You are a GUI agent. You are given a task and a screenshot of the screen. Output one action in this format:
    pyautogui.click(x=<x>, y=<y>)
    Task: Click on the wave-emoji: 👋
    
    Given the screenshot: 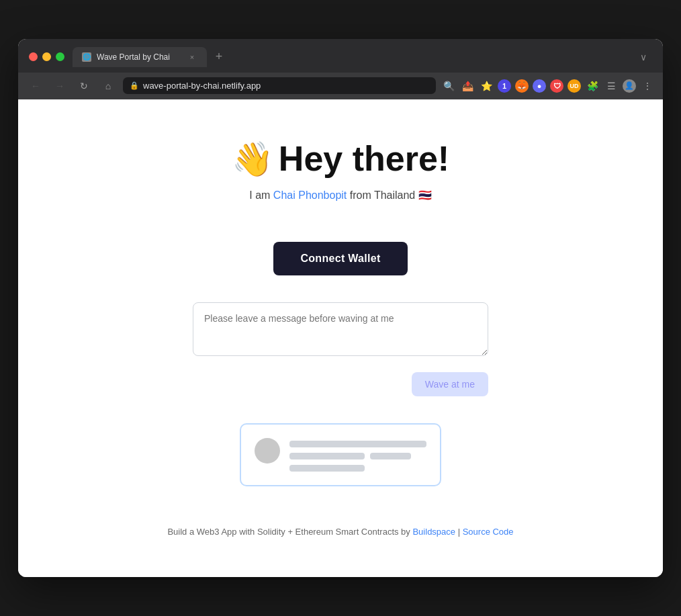 What is the action you would take?
    pyautogui.click(x=253, y=159)
    